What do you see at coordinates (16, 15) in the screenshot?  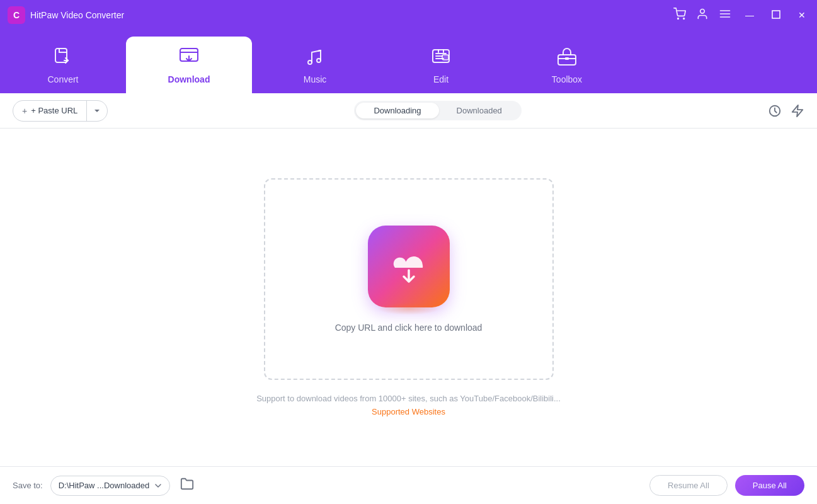 I see `app-logo: C` at bounding box center [16, 15].